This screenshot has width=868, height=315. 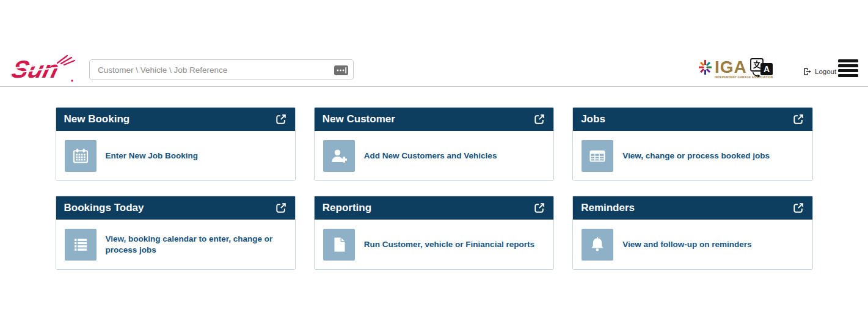 What do you see at coordinates (221, 70) in the screenshot?
I see `global-search` at bounding box center [221, 70].